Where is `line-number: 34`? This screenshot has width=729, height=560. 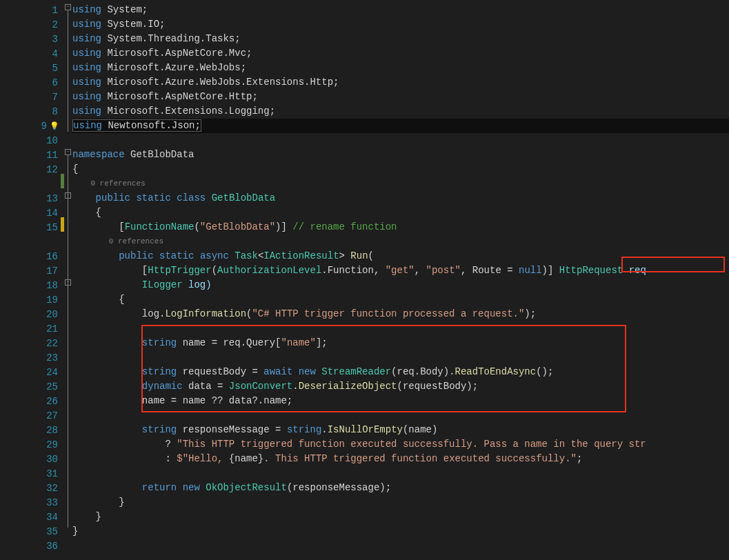 line-number: 34 is located at coordinates (46, 517).